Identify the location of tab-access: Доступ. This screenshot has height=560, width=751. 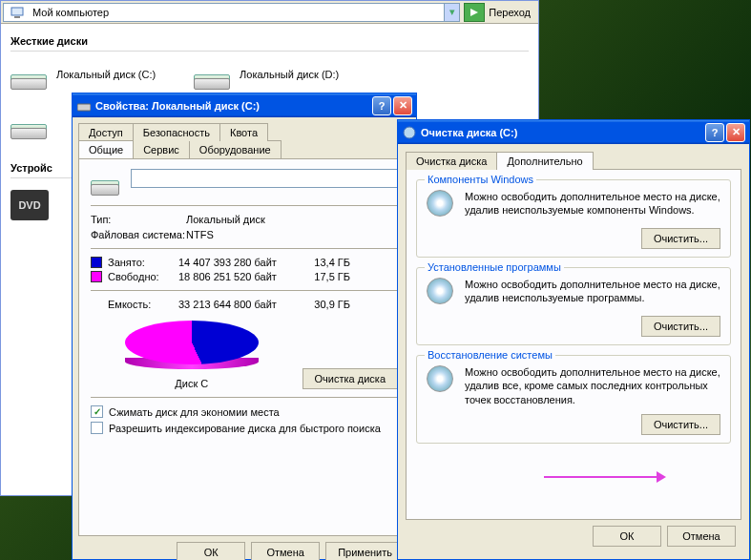
(106, 132).